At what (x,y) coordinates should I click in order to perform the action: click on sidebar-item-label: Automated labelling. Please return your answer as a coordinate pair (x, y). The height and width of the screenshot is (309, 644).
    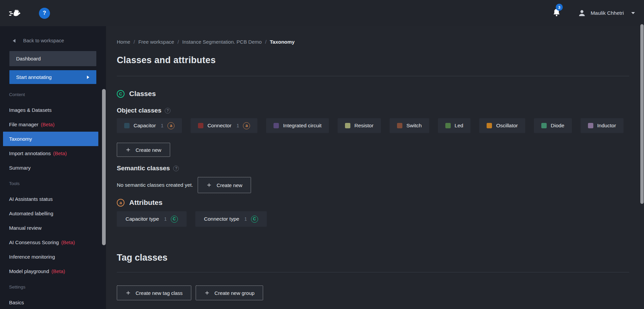
    Looking at the image, I should click on (31, 214).